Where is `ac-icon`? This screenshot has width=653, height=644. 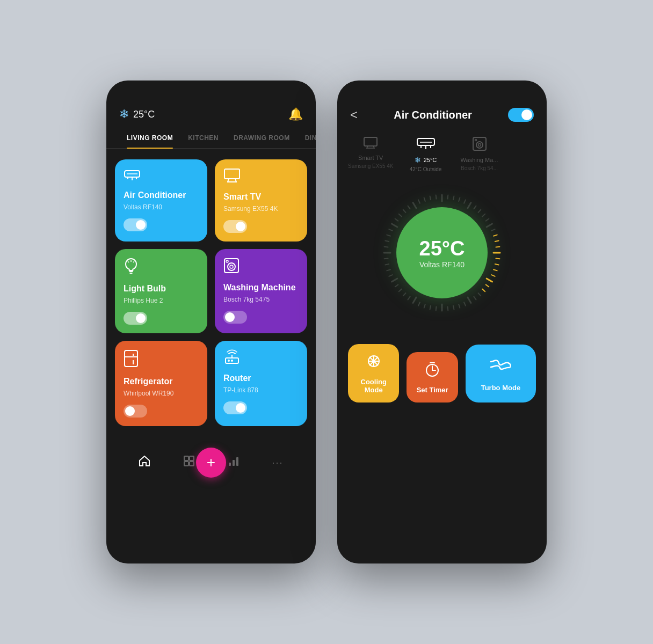
ac-icon is located at coordinates (161, 177).